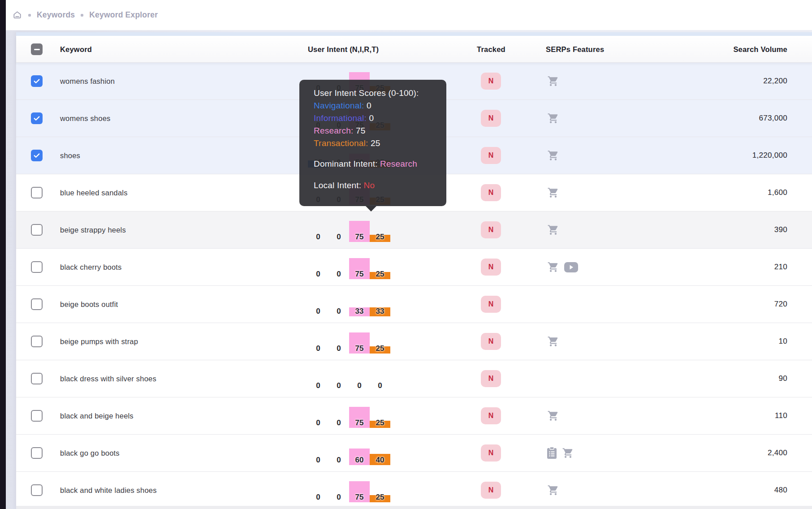  Describe the element at coordinates (781, 490) in the screenshot. I see `search-volume-value: 480` at that location.